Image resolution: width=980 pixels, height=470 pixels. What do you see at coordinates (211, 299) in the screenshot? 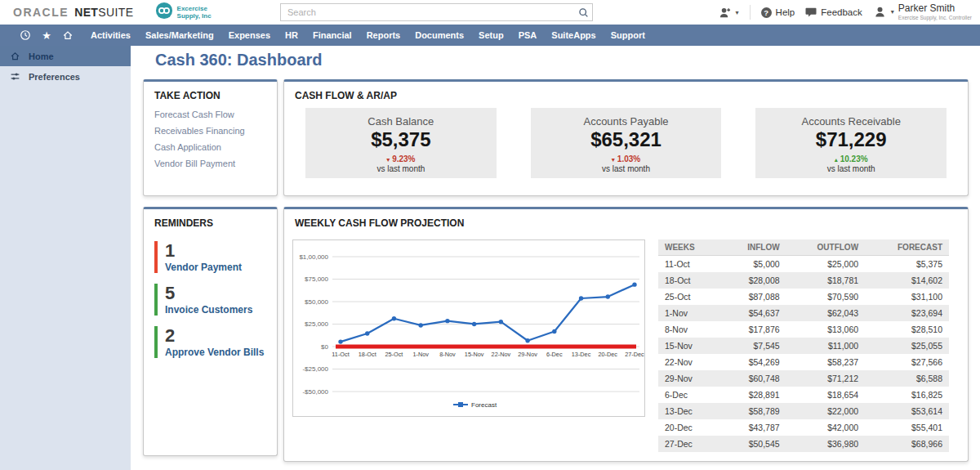
I see `reminder-invoice-customers: 5 Invoice Customers` at bounding box center [211, 299].